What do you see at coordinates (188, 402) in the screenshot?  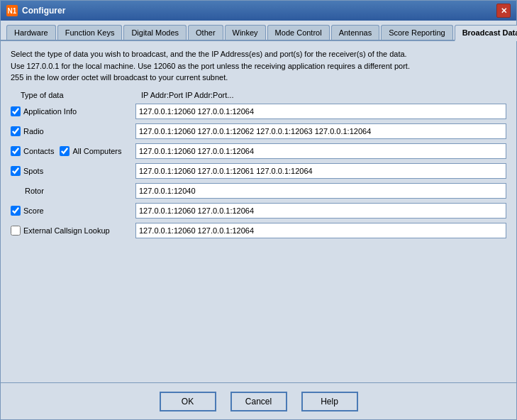 I see `ok-button: OK` at bounding box center [188, 402].